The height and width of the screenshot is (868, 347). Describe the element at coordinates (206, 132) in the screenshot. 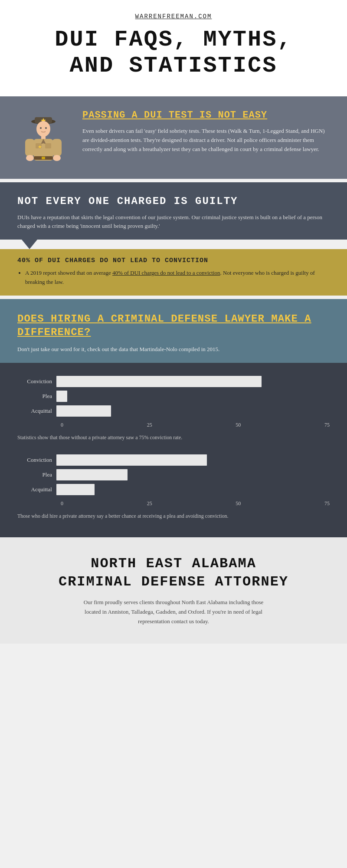

I see `dui-test-content: PASSING A DUI TEST IS NOT EASY Even sobe…` at that location.